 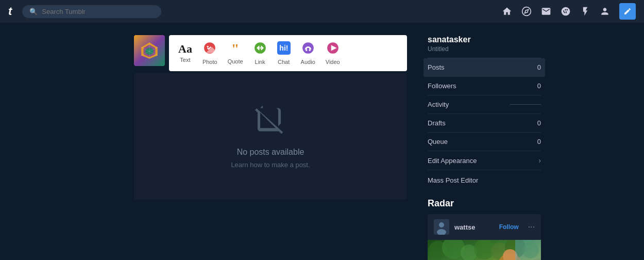 What do you see at coordinates (333, 53) in the screenshot?
I see `post-type-video: Video` at bounding box center [333, 53].